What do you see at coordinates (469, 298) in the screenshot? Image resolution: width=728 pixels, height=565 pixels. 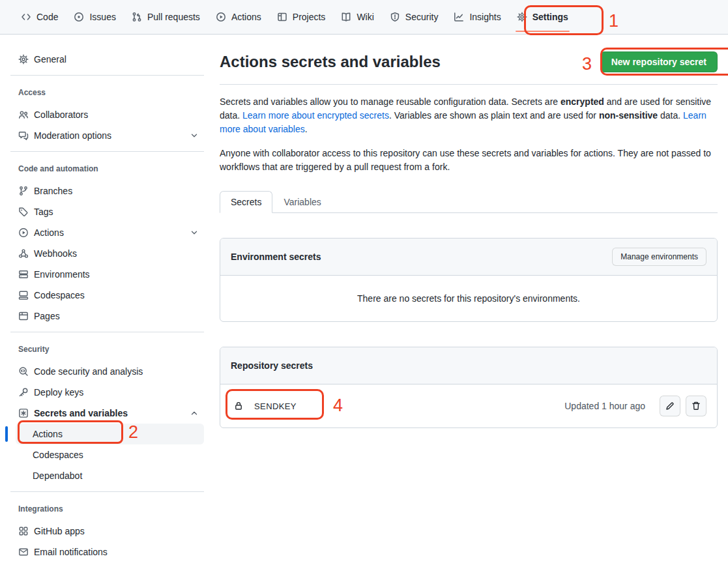 I see `environment-secrets-empty-state: There are no secrets for this repository…` at bounding box center [469, 298].